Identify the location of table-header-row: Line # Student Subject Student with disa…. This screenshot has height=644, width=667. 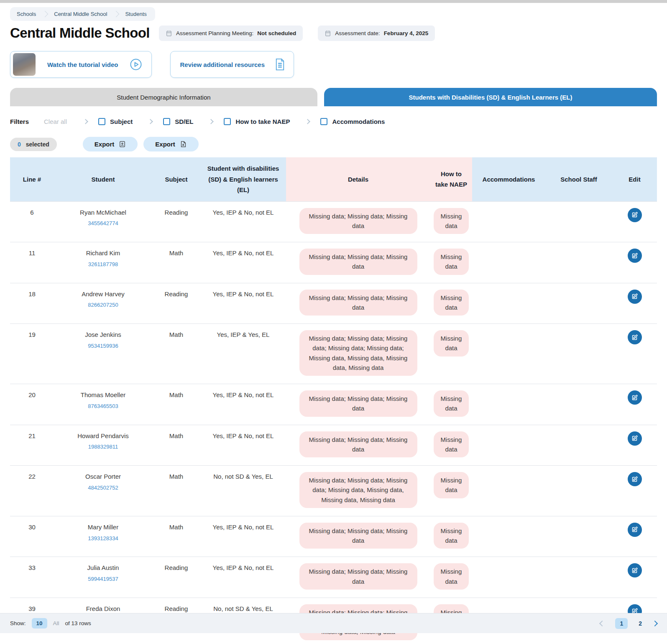
(334, 179).